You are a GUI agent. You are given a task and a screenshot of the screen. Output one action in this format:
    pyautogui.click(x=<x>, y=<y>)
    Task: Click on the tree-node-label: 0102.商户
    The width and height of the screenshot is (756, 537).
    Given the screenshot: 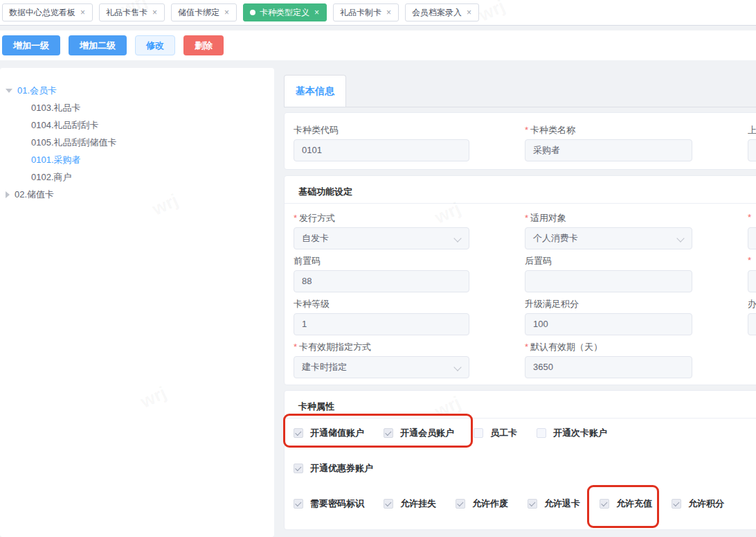 What is the action you would take?
    pyautogui.click(x=51, y=177)
    